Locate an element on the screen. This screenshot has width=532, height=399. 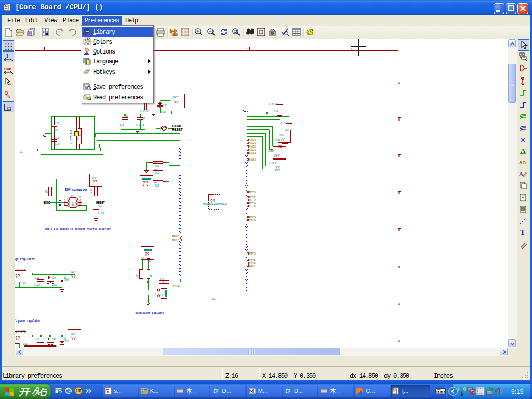
svg-text: R17 is located at coordinates (49, 191).